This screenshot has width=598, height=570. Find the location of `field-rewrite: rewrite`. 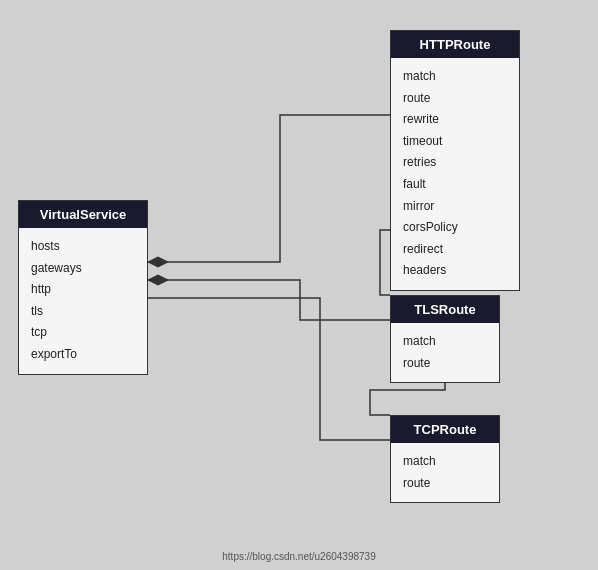

field-rewrite: rewrite is located at coordinates (455, 120).